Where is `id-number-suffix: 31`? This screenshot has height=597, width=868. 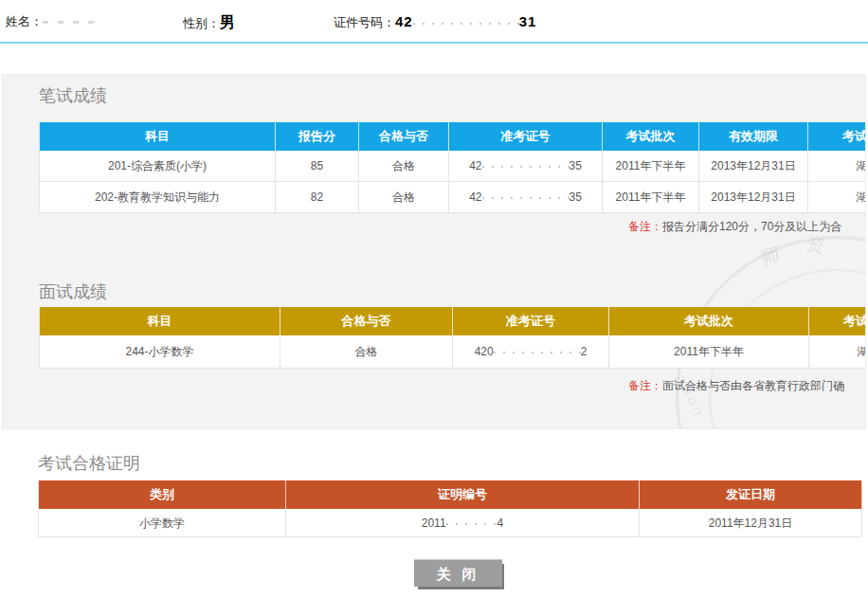 id-number-suffix: 31 is located at coordinates (529, 21).